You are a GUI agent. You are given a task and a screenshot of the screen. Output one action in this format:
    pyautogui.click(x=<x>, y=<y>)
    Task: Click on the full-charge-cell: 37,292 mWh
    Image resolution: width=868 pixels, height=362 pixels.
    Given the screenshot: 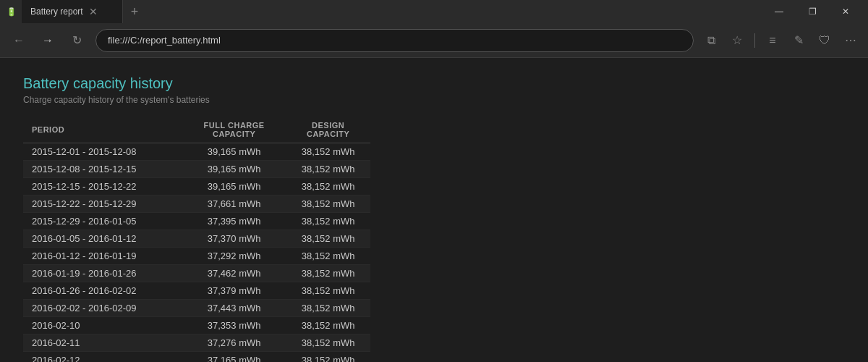 What is the action you would take?
    pyautogui.click(x=234, y=256)
    